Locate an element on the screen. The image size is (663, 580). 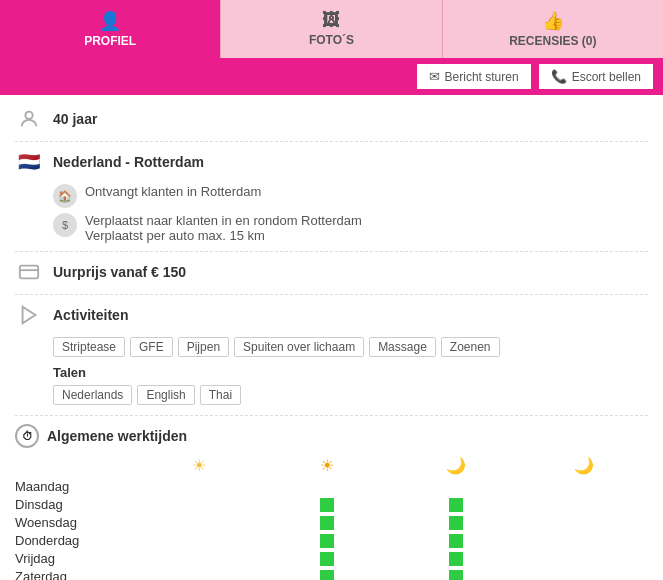
tag-spuiten: Spuiten over lichaam is located at coordinates (299, 347).